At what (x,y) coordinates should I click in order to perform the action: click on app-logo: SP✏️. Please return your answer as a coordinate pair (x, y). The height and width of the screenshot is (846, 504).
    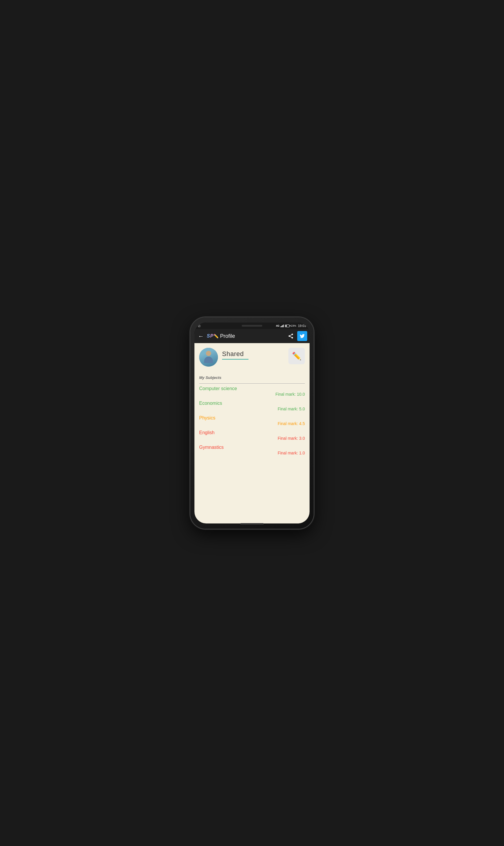
    Looking at the image, I should click on (213, 336).